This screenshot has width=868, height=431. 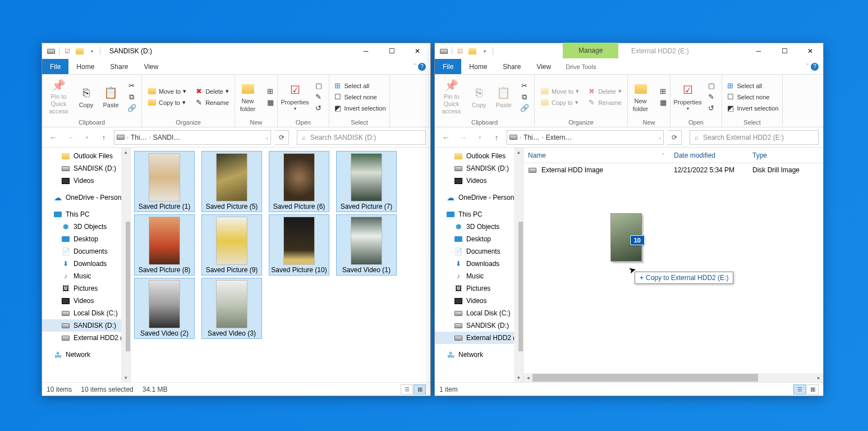 I want to click on title-bar: ☑ ▾ Manage External HDD2 (E:) ─ ☐ ✕, so click(x=629, y=51).